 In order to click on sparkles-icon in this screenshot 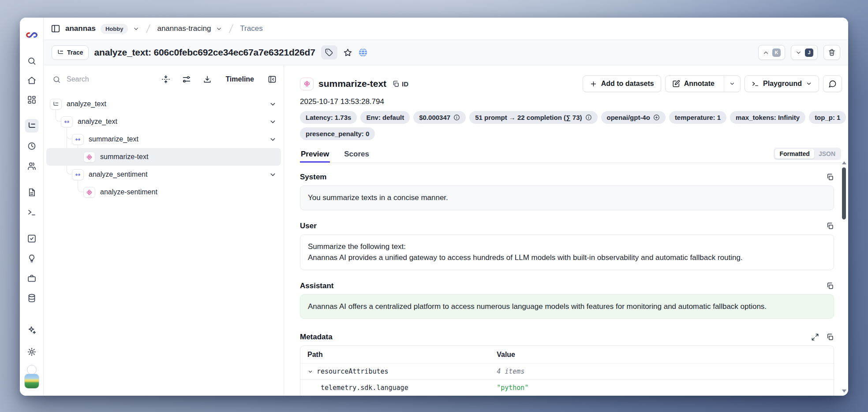, I will do `click(32, 330)`.